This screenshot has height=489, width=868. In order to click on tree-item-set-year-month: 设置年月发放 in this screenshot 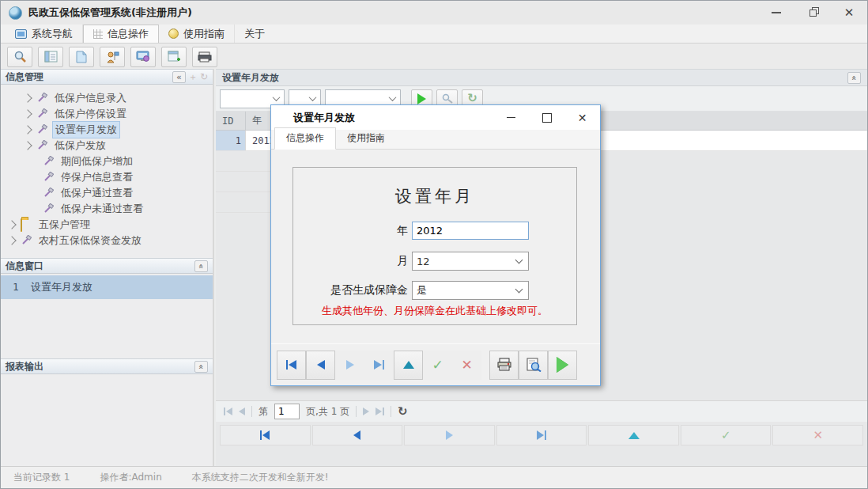, I will do `click(107, 130)`.